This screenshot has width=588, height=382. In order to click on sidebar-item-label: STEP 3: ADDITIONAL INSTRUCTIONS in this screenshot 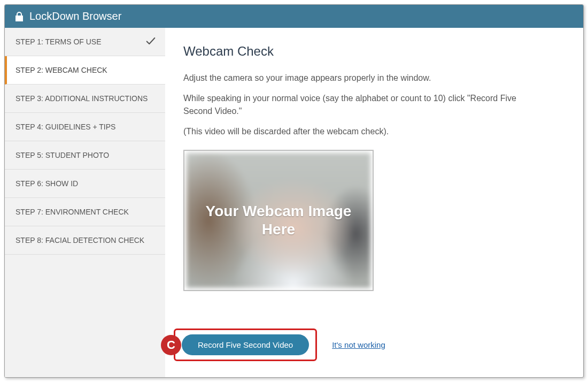, I will do `click(81, 98)`.